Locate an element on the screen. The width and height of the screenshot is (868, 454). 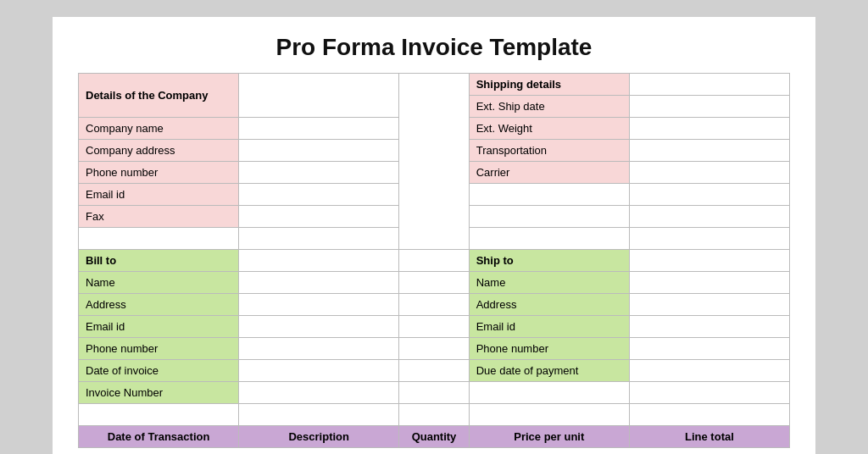
empty-left-value is located at coordinates (319, 239).